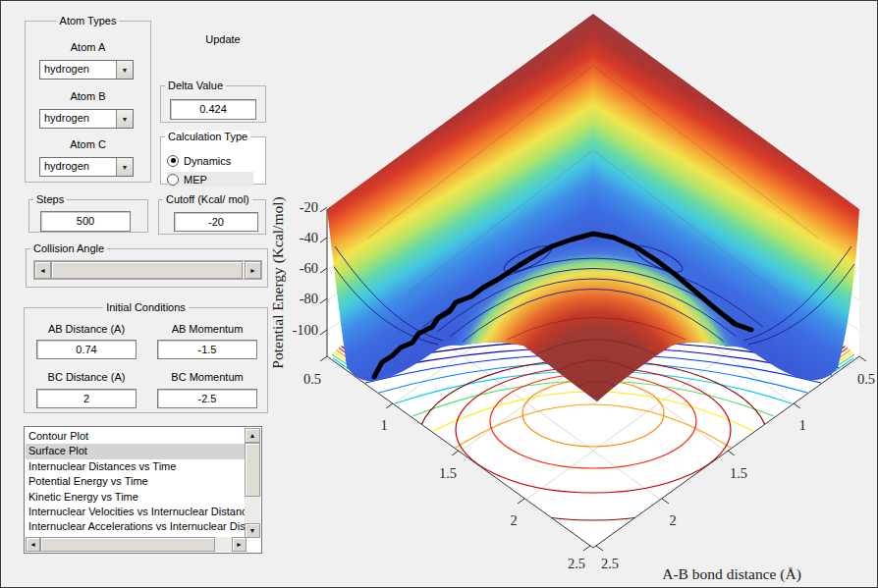  Describe the element at coordinates (593, 293) in the screenshot. I see `surface-contour-lines` at that location.